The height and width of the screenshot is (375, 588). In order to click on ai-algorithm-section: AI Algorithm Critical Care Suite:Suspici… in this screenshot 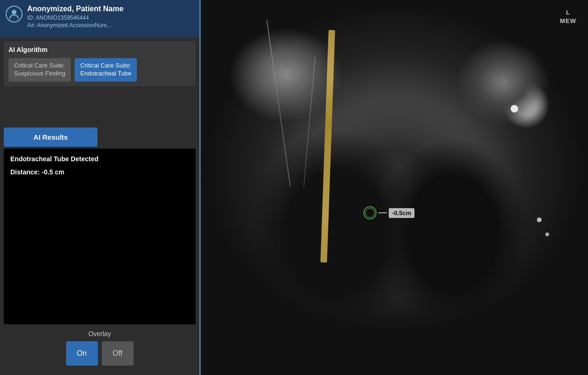, I will do `click(99, 64)`.